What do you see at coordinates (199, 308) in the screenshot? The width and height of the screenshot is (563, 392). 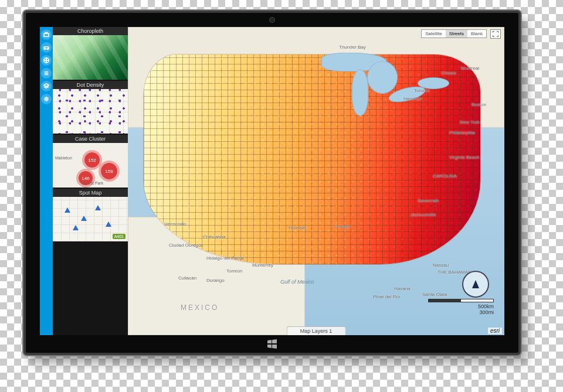 I see `mexico-label: MEXICO` at bounding box center [199, 308].